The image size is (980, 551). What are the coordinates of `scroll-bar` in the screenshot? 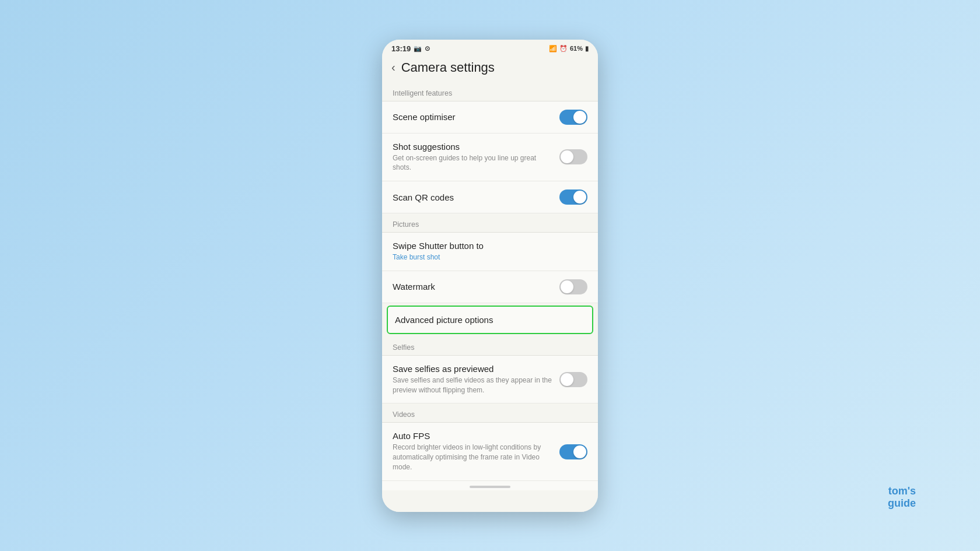 It's located at (490, 487).